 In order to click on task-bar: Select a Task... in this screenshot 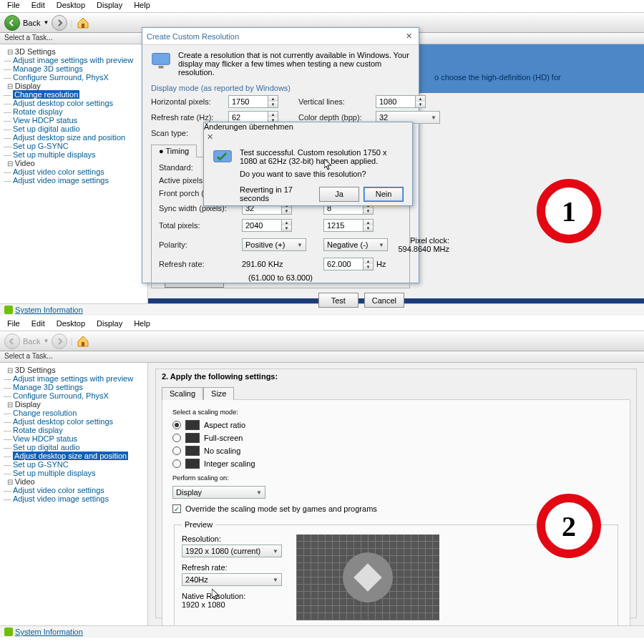, I will do `click(322, 357)`.